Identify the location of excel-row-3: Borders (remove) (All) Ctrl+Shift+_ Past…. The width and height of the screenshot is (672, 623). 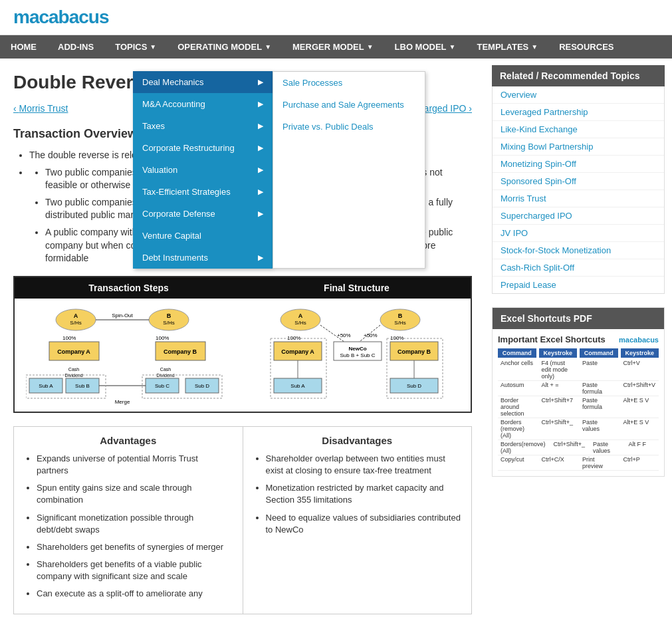
(578, 430).